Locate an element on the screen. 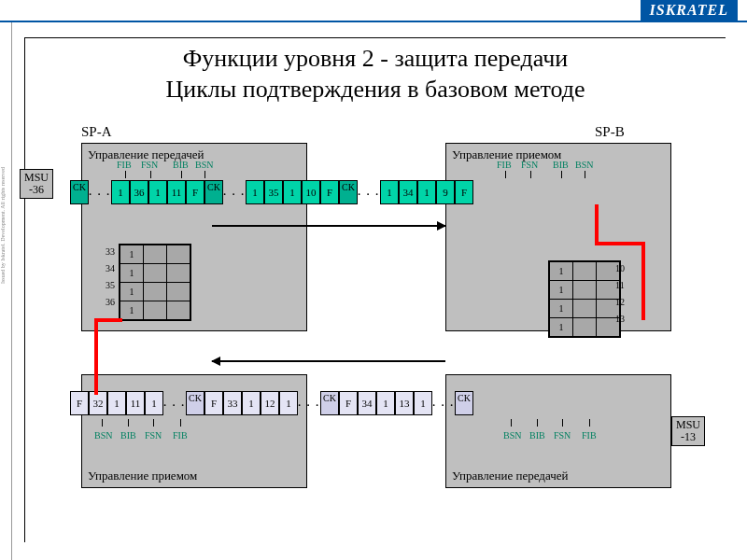 The height and width of the screenshot is (560, 747). title-line-1: Функции уровня 2 - защита передачи is located at coordinates (375, 58).